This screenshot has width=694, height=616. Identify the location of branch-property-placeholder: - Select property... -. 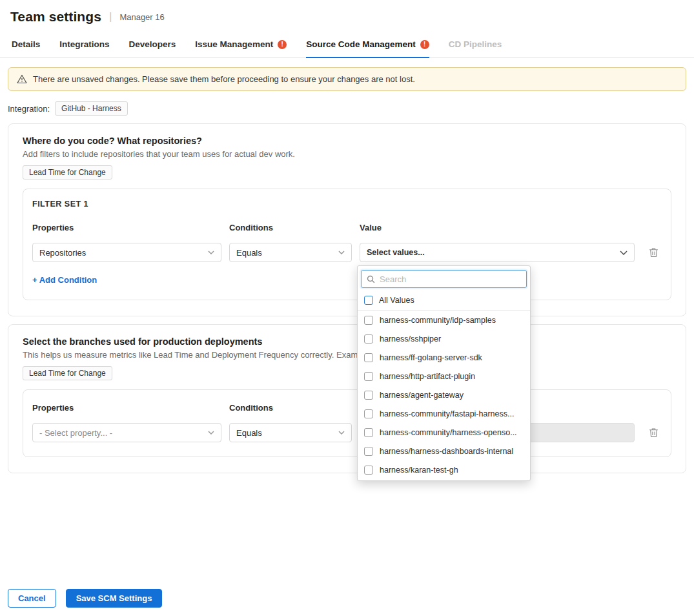
(76, 433).